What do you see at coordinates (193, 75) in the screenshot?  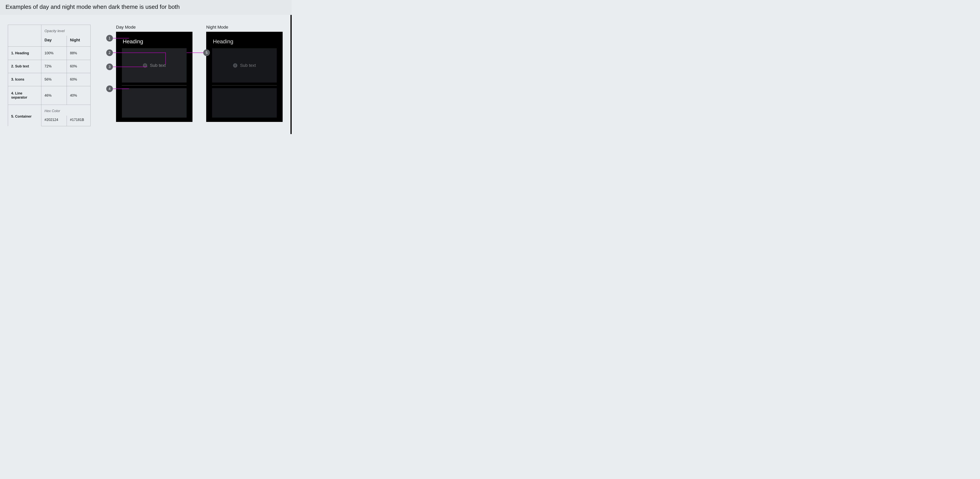 I see `preview-region: 1 2 3 4 5 Day Mode Heading i Sub text` at bounding box center [193, 75].